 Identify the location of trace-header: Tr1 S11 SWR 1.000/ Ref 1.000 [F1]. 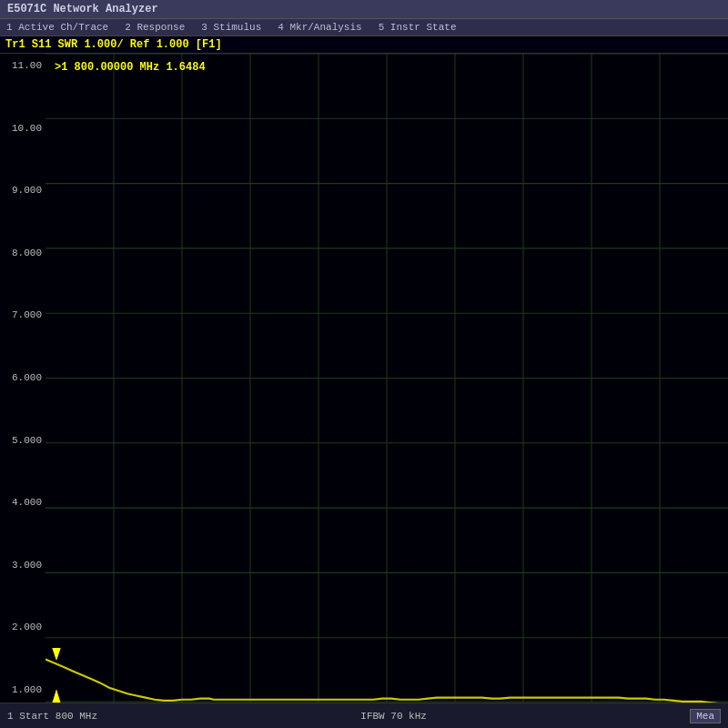
(364, 46).